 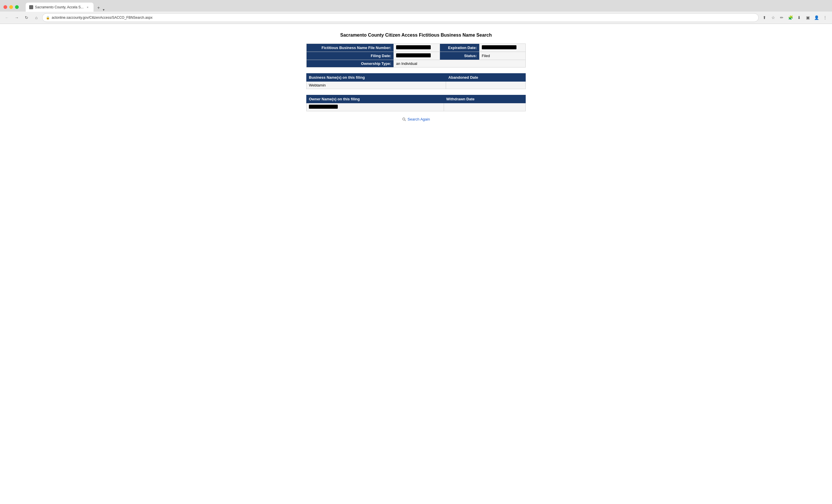 What do you see at coordinates (816, 18) in the screenshot?
I see `profile-button: 👤` at bounding box center [816, 18].